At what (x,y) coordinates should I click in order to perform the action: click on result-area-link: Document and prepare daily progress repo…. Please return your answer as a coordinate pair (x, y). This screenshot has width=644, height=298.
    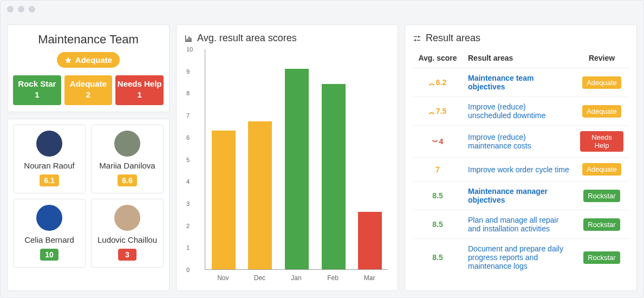
    Looking at the image, I should click on (516, 257).